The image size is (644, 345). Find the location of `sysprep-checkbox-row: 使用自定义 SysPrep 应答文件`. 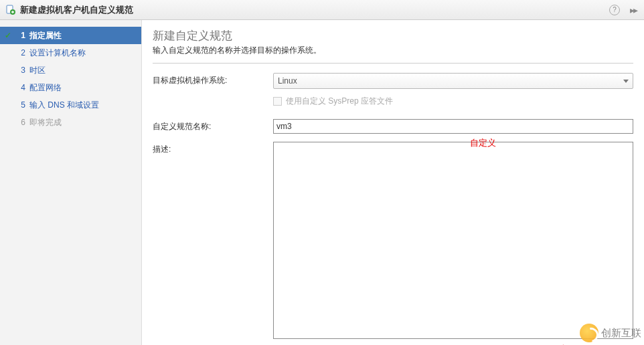

sysprep-checkbox-row: 使用自定义 SysPrep 应答文件 is located at coordinates (453, 102).